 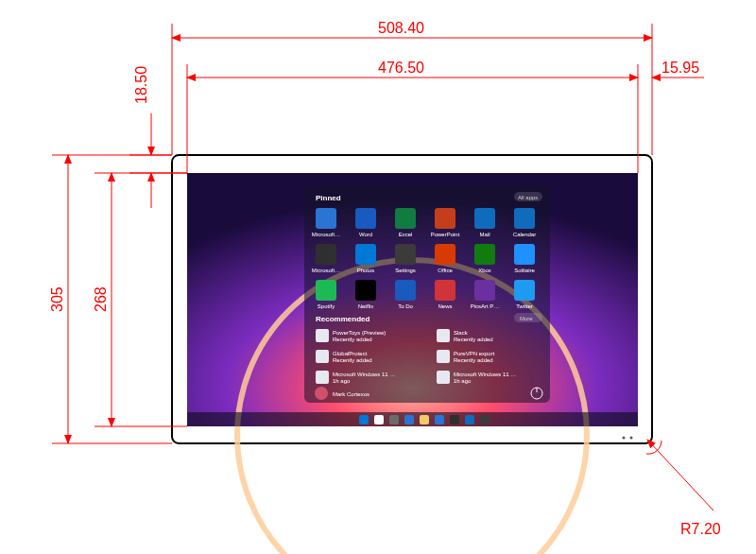 I want to click on user-name: Mark Cortexos, so click(x=352, y=394).